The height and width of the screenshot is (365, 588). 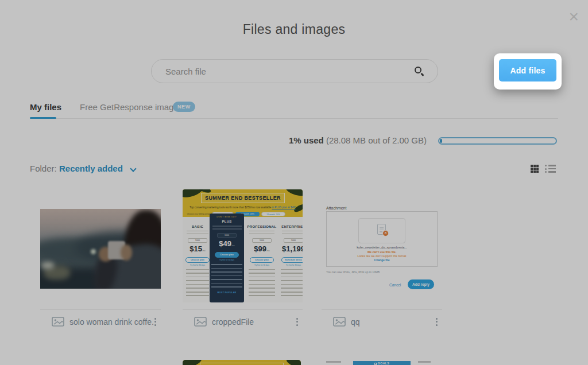 I want to click on attachment-cancel-link: Cancel, so click(x=395, y=285).